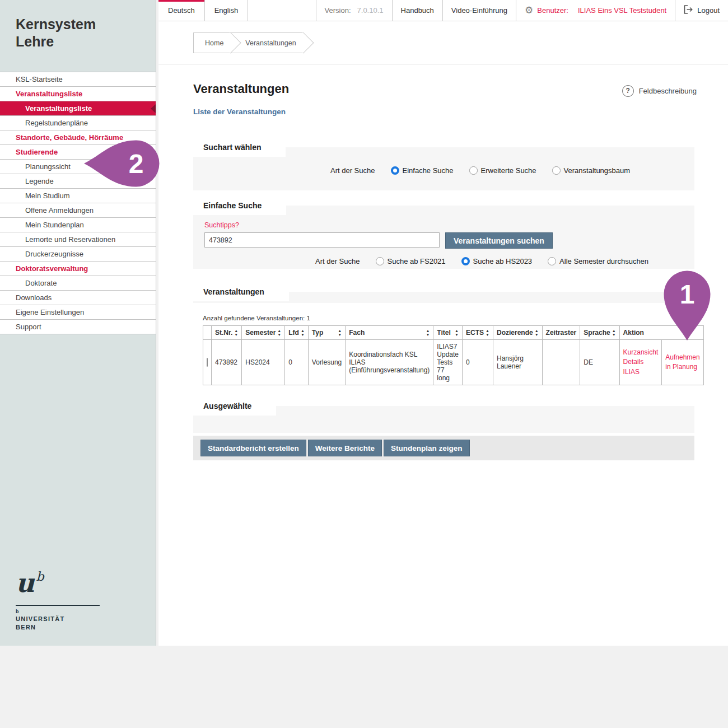 The height and width of the screenshot is (728, 728). Describe the element at coordinates (241, 292) in the screenshot. I see `panel-veranstaltungen-title: Veranstaltungen` at that location.